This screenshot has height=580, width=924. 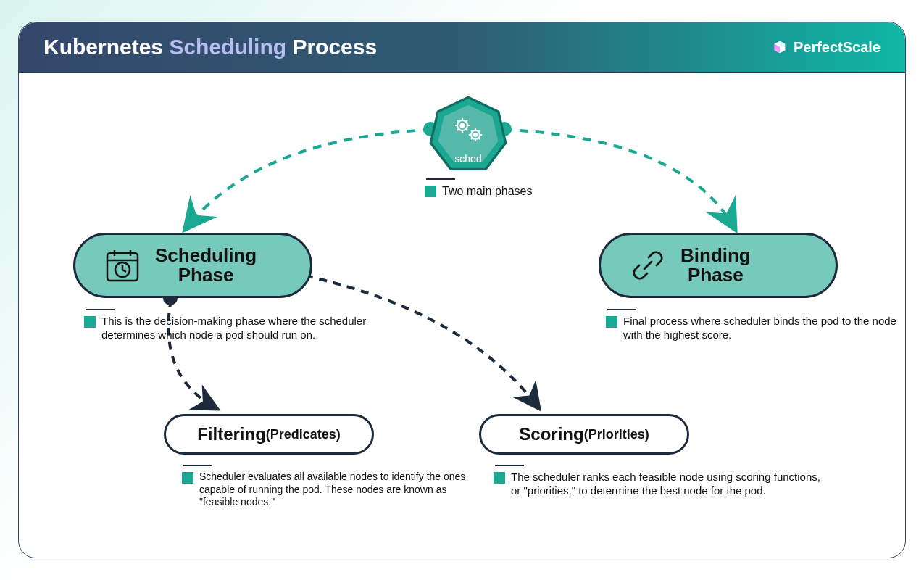 I want to click on scoring-desc: The scheduler ranks each feasible node u…, so click(x=662, y=481).